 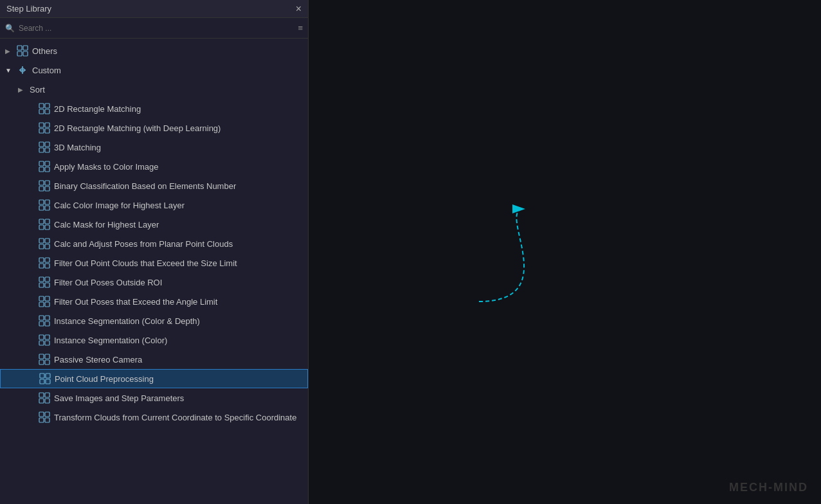 I want to click on sidebar-item-apply-masks: Apply Masks to Color Image, so click(x=154, y=166).